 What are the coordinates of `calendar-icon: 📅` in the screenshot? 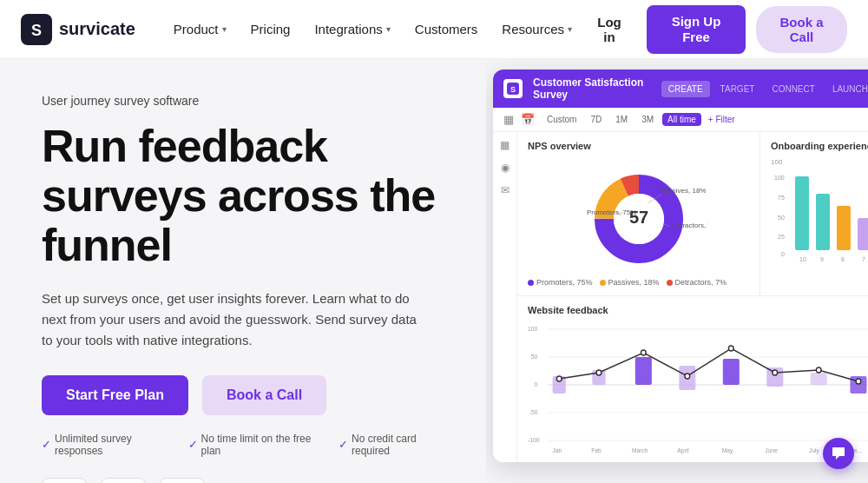 It's located at (528, 120).